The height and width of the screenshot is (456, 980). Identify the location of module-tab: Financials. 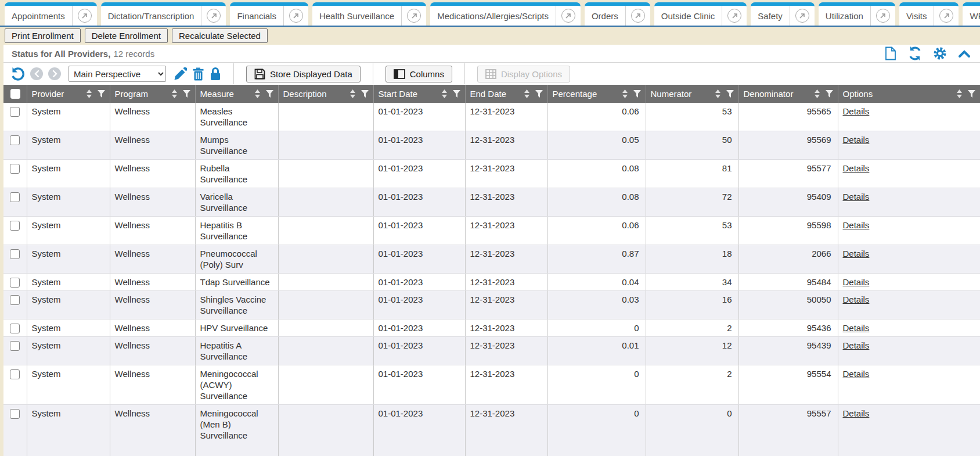
(269, 14).